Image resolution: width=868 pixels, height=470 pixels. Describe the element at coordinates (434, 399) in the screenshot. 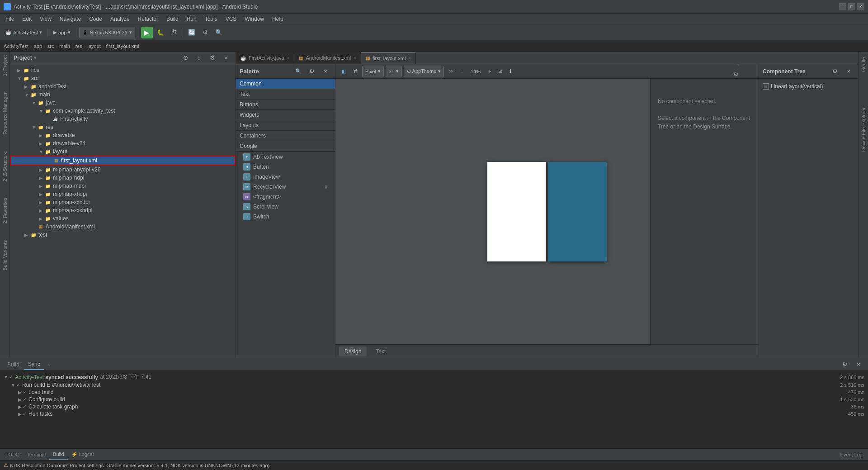

I see `build-row-configure-build: ▶ ✓ Configure build 1 s 530 ms` at that location.